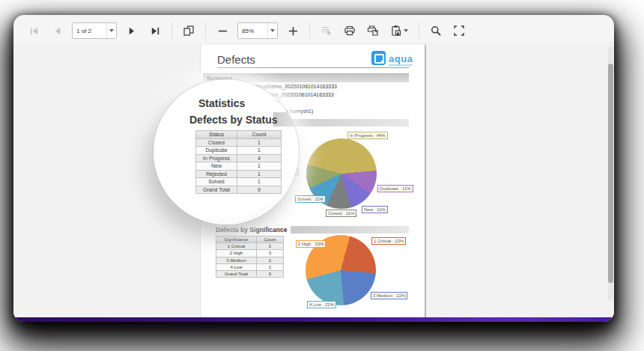 This screenshot has width=644, height=351. Describe the element at coordinates (226, 152) in the screenshot. I see `magnifier-circle: Statistics Defects by Status StatusCount…` at that location.